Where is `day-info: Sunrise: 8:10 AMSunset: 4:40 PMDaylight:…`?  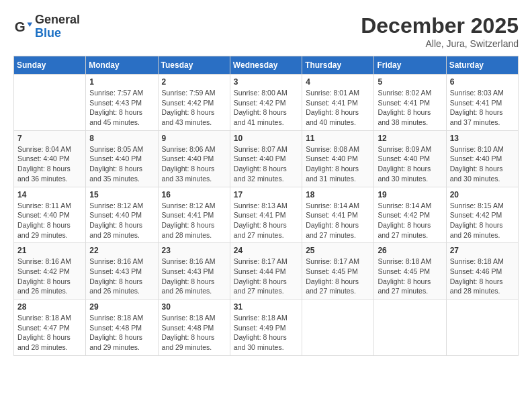 day-info: Sunrise: 8:10 AMSunset: 4:40 PMDaylight:… is located at coordinates (482, 164).